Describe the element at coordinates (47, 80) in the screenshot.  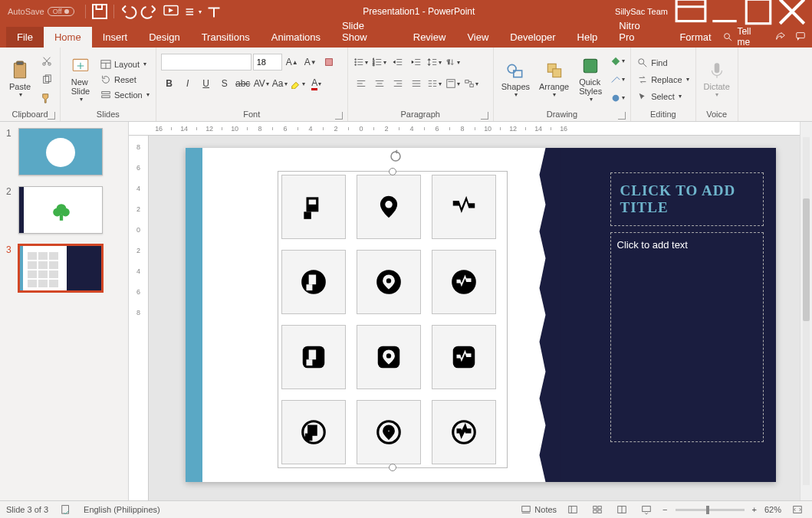
I see `copy-icon` at that location.